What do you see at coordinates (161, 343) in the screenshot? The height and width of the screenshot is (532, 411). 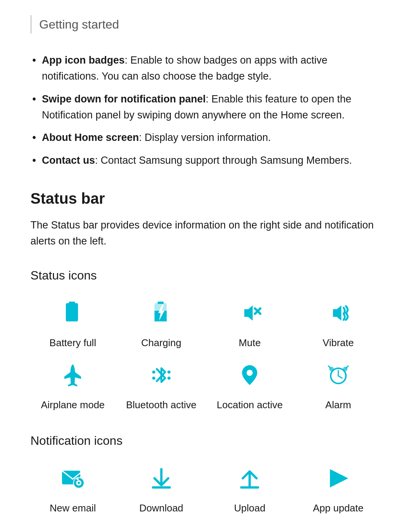 I see `charging-label: Charging` at bounding box center [161, 343].